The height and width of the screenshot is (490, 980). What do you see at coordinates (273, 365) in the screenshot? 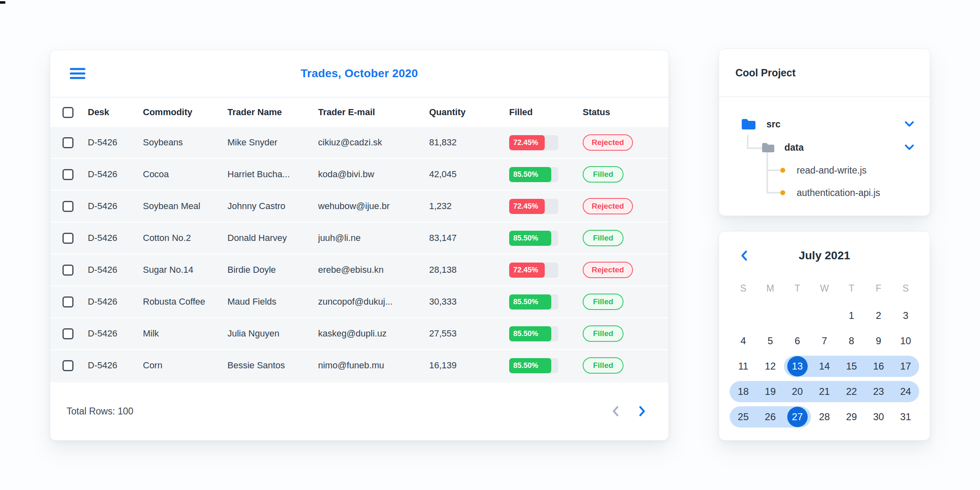
I see `cell-trader-name: Bessie Santos` at bounding box center [273, 365].